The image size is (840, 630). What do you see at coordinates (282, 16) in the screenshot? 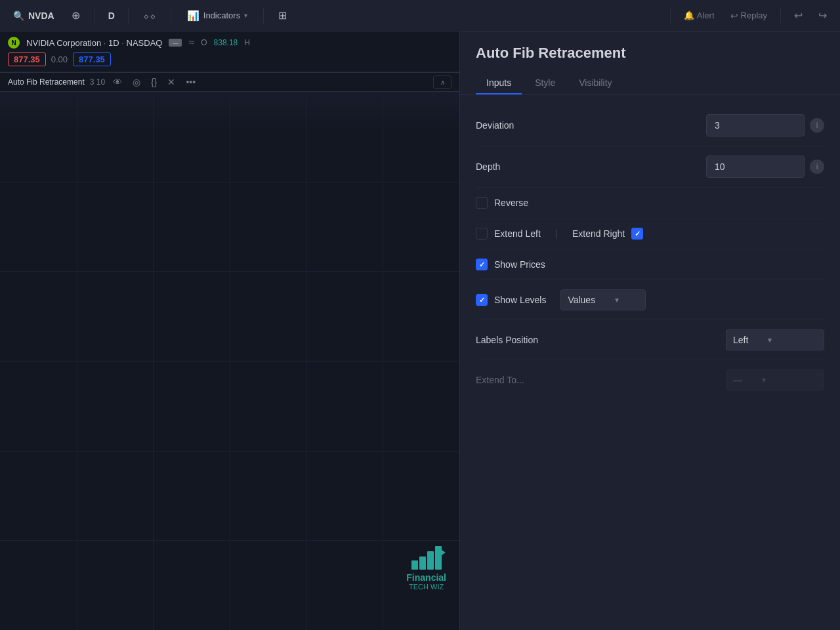
I see `layout-button: ⊞` at bounding box center [282, 16].